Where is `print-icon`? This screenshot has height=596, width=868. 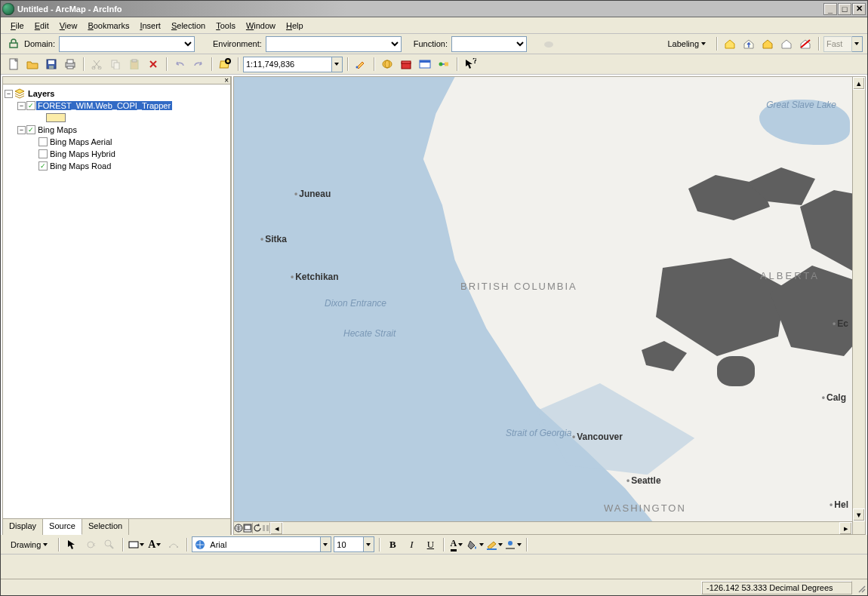 print-icon is located at coordinates (70, 64).